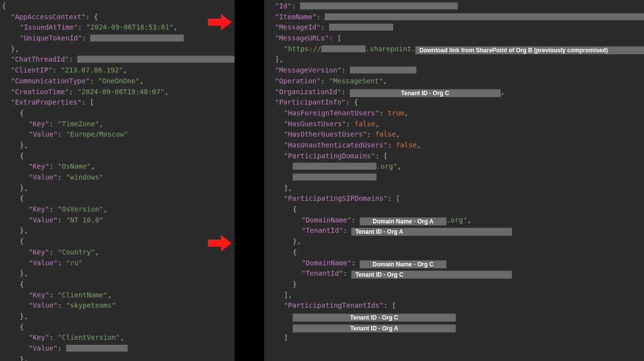  What do you see at coordinates (530, 50) in the screenshot?
I see `annotation-sharepoint: Download link from SharePoint of Org B (…` at bounding box center [530, 50].